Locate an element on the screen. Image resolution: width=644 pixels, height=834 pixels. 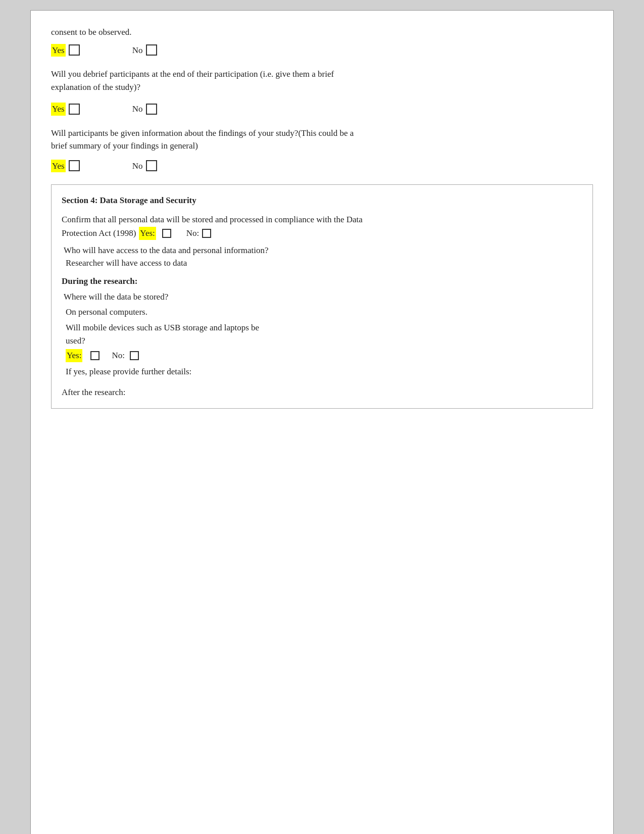
mobile-no-label: No: is located at coordinates (118, 356).